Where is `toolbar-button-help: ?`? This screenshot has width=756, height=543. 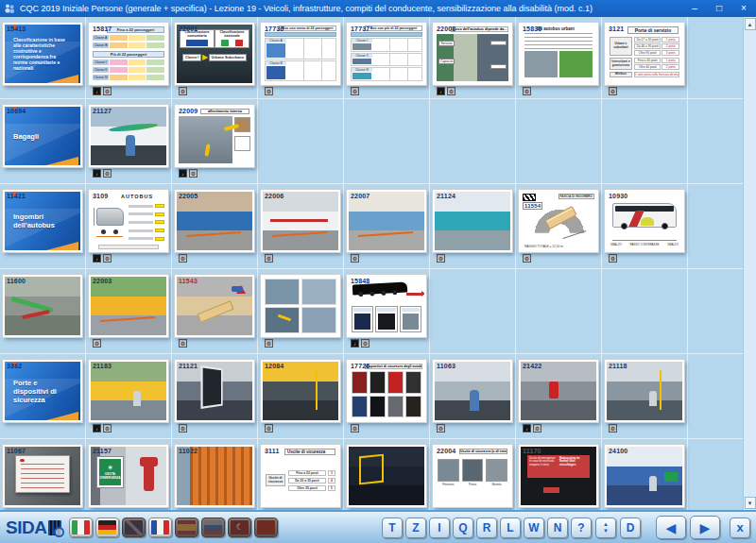 toolbar-button-help: ? is located at coordinates (581, 528).